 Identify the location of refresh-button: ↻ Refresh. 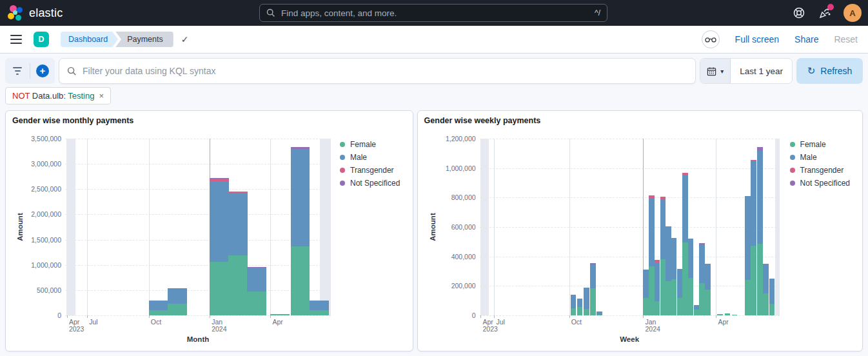
(829, 71).